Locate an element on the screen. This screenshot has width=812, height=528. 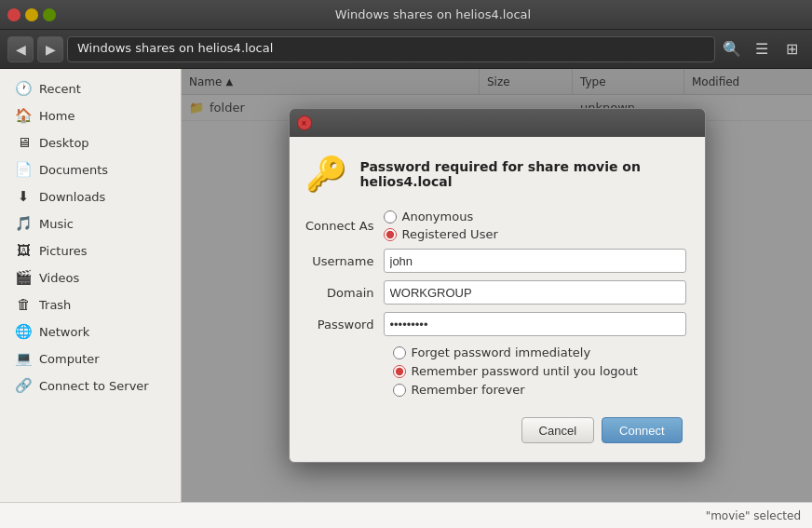
network-icon: 🌐 is located at coordinates (23, 332).